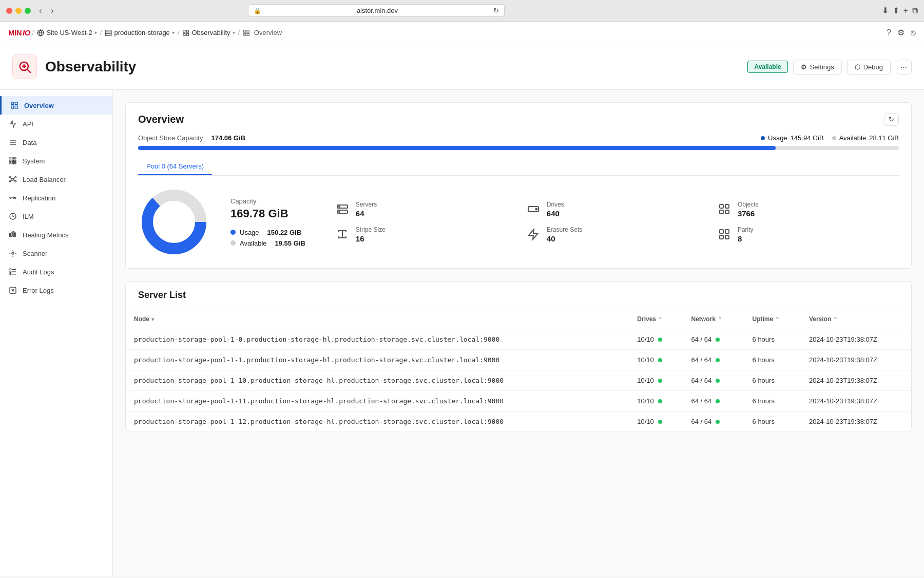 The width and height of the screenshot is (924, 578). Describe the element at coordinates (462, 67) in the screenshot. I see `page-header: Observability Available ⚙ Settings ⬡ Deb…` at that location.